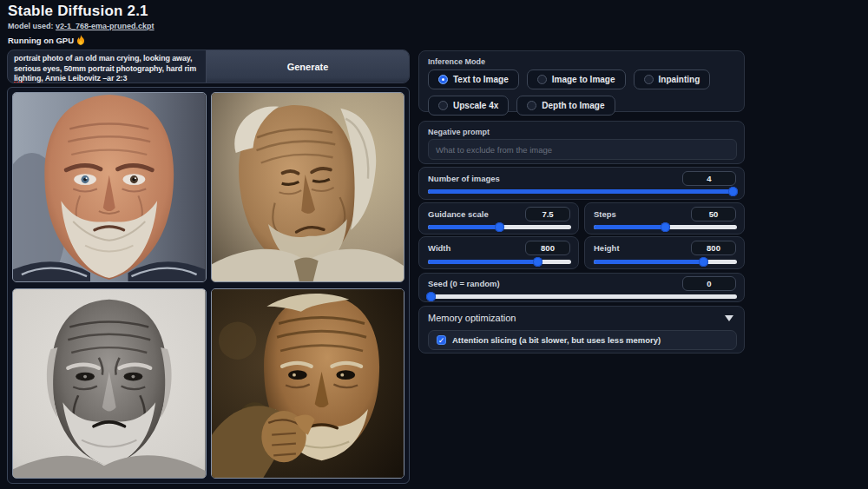 The image size is (868, 489). I want to click on inference-option-image-to-image: Image to Image, so click(576, 80).